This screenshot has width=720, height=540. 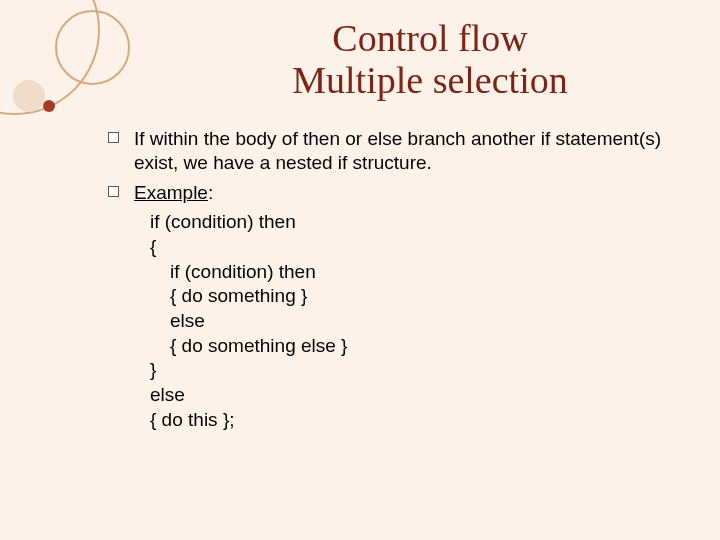 I want to click on code-line-4: else, so click(x=409, y=322).